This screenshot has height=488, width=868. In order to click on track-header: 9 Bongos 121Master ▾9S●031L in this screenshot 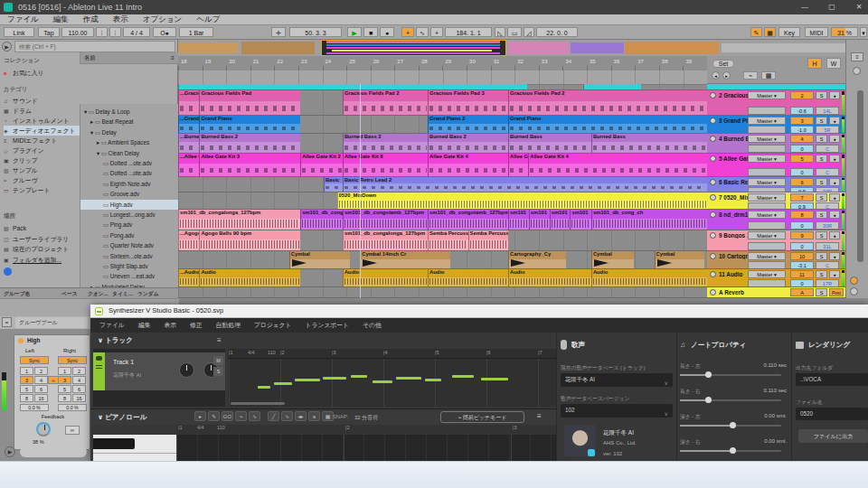, I will do `click(776, 240)`.